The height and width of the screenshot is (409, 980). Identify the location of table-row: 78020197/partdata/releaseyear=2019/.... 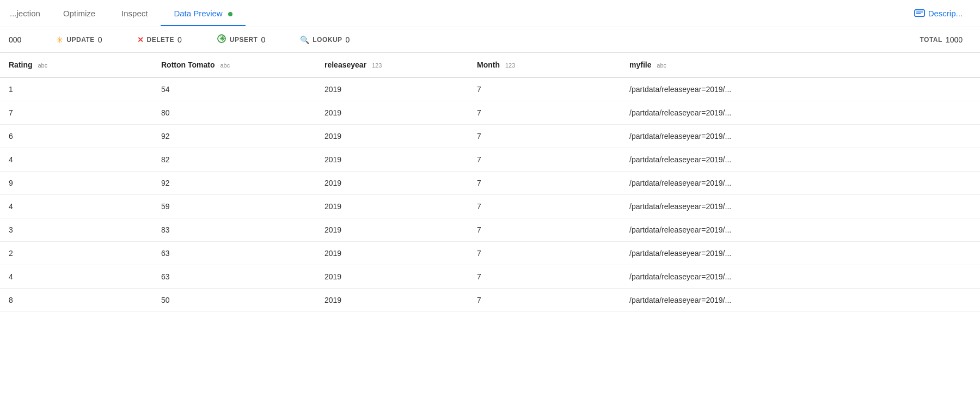
(490, 113).